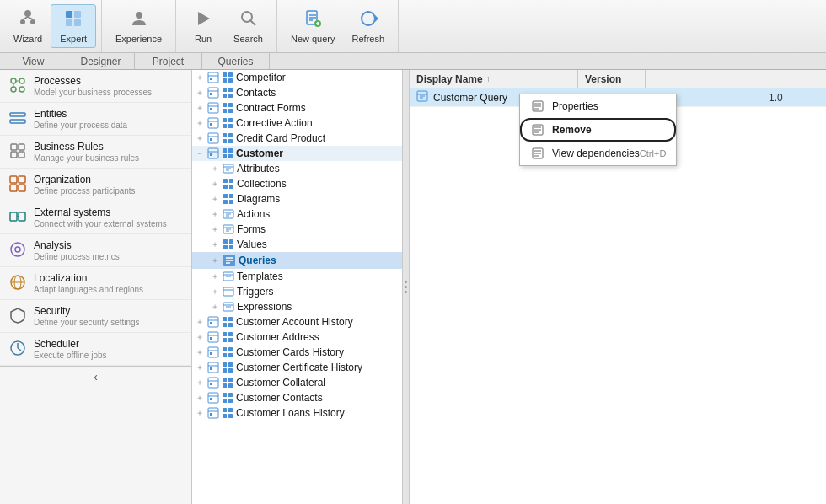  I want to click on tree-node-customer-contacts: ＋ Customer Contacts, so click(300, 398).